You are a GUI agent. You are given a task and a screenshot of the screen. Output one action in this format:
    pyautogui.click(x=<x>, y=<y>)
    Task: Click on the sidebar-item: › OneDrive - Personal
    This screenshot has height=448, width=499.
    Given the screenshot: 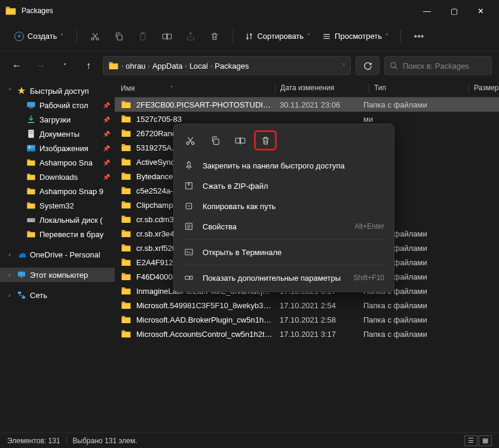 What is the action you would take?
    pyautogui.click(x=57, y=254)
    